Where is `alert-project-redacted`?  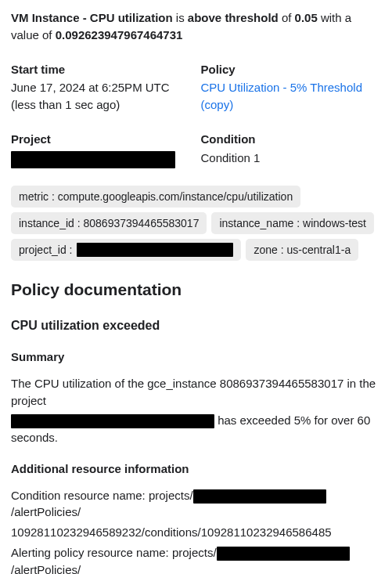 alert-project-redacted is located at coordinates (283, 554).